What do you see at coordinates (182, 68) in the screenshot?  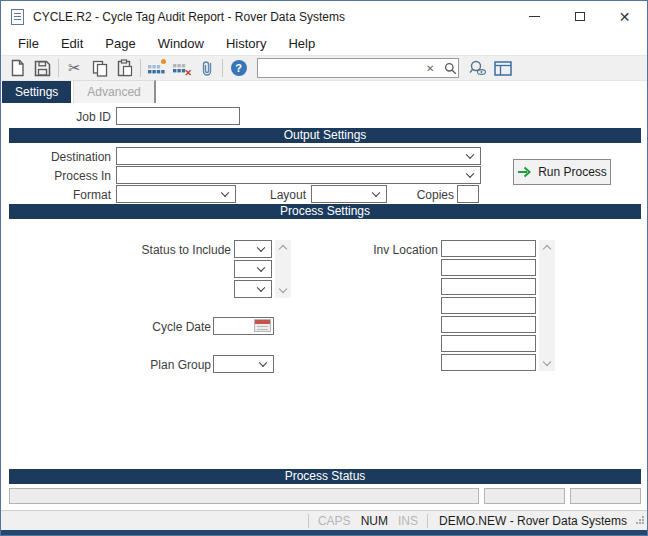 I see `delete-row-button: ✕` at bounding box center [182, 68].